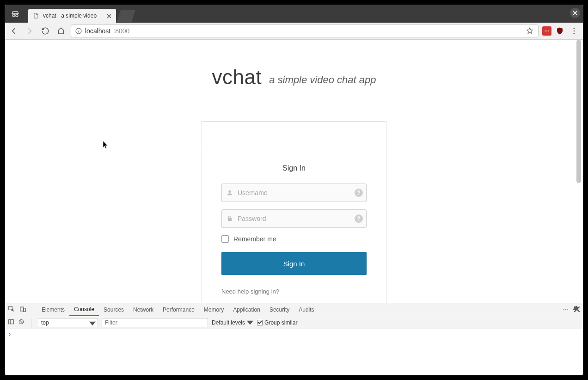 The image size is (588, 380). I want to click on url-host: localhost, so click(98, 31).